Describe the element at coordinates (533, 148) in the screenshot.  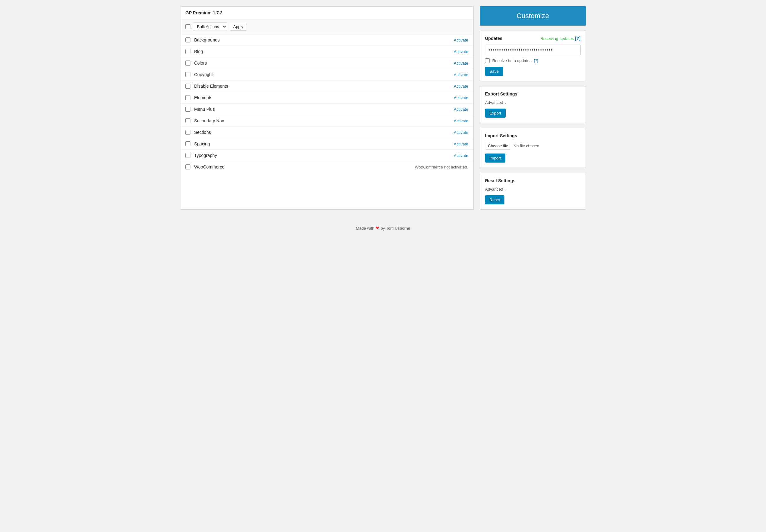
I see `import-settings-card: Import Settings Choose file No file chos…` at that location.